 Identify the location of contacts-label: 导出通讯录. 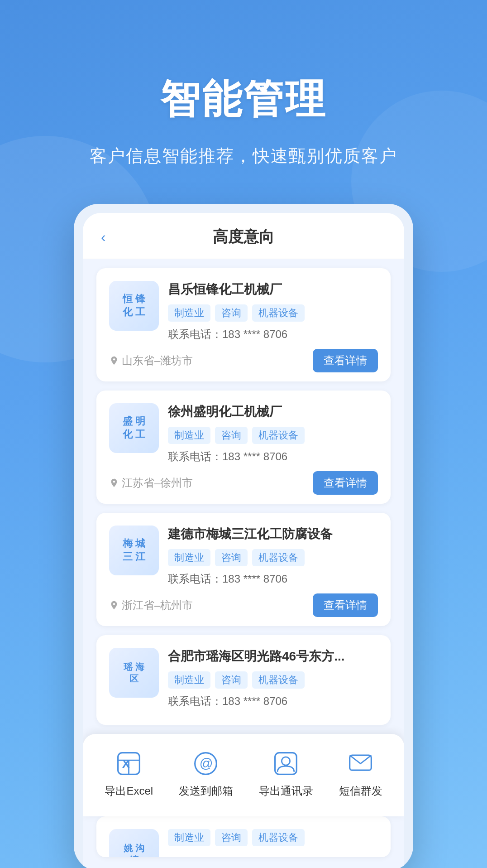
(286, 791).